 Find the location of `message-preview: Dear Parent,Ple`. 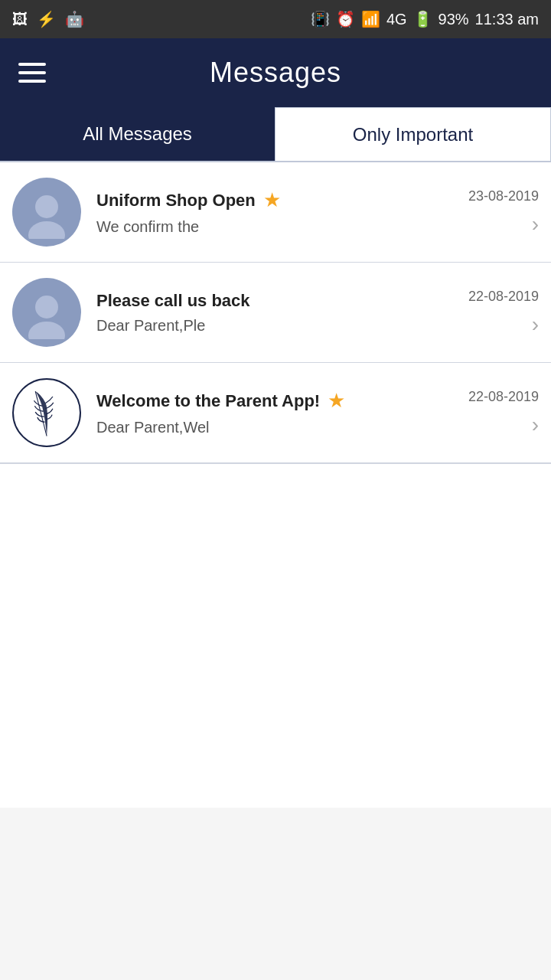

message-preview: Dear Parent,Ple is located at coordinates (278, 326).